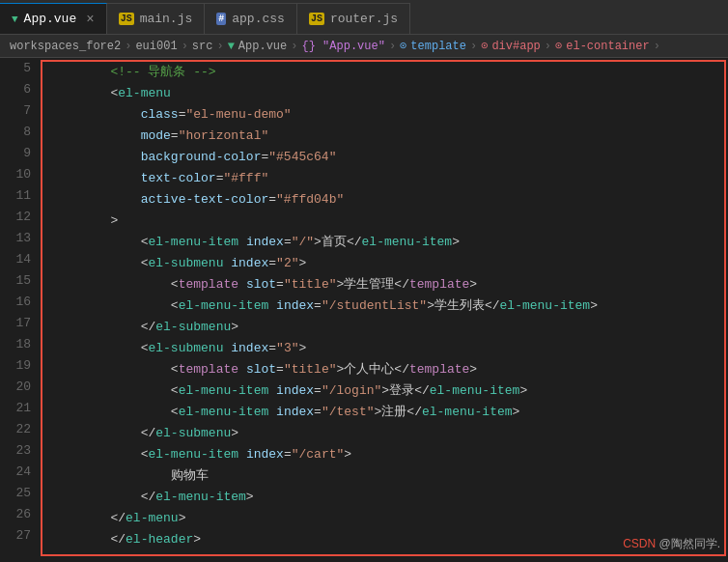 This screenshot has width=728, height=562. I want to click on line-num-6: 6, so click(15, 90).